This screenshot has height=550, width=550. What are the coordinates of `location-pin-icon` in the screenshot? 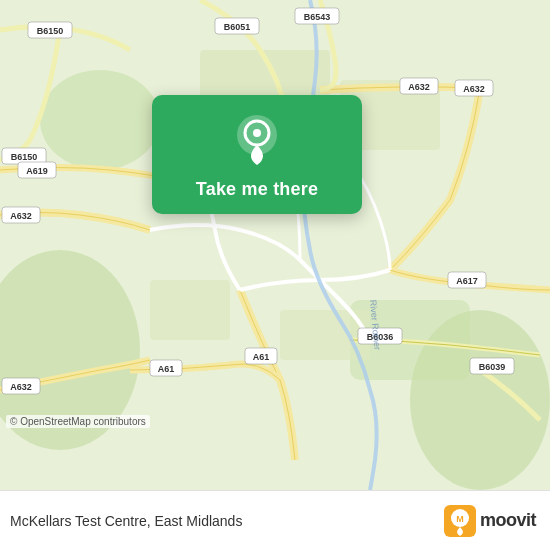 It's located at (257, 140).